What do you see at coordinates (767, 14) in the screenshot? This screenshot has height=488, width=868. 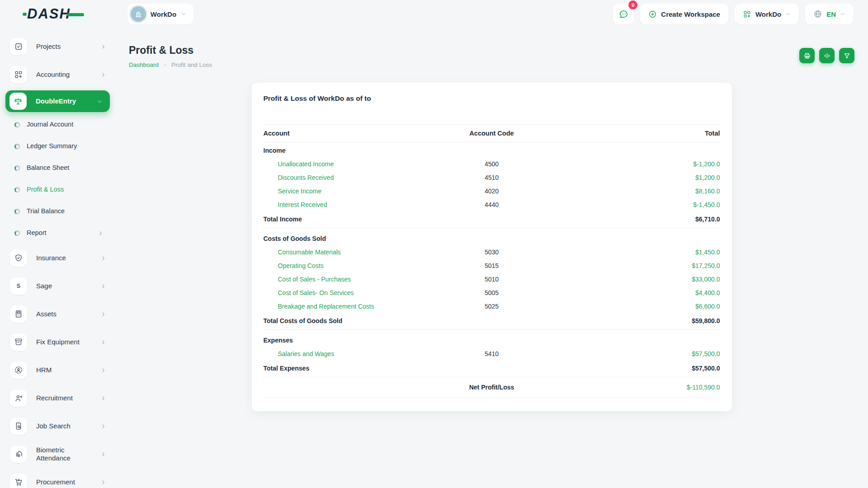 I see `workspace-dropdown: WorkDo` at bounding box center [767, 14].